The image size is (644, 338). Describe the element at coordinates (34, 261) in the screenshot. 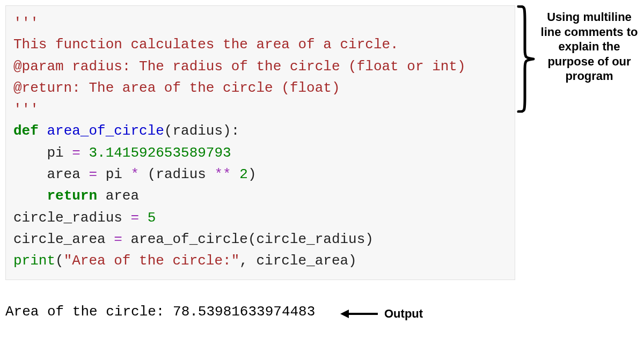

I see `print-builtin: print` at that location.